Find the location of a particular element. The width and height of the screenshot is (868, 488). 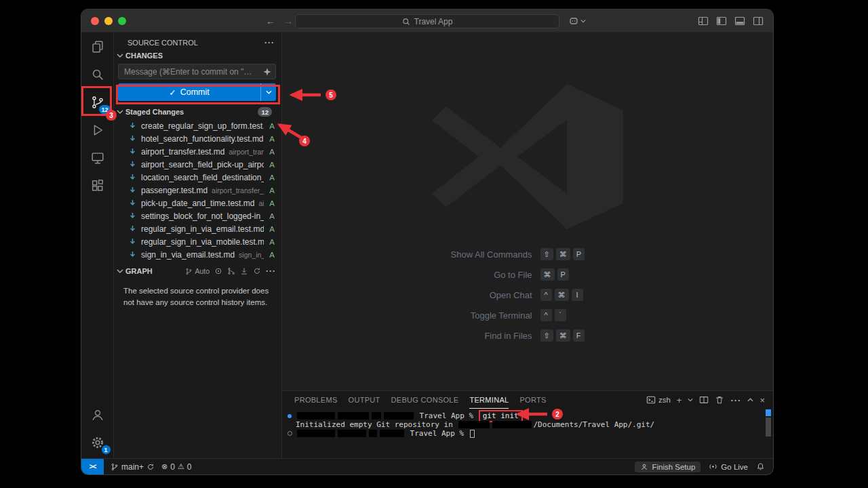

shell-label: zsh is located at coordinates (665, 400).